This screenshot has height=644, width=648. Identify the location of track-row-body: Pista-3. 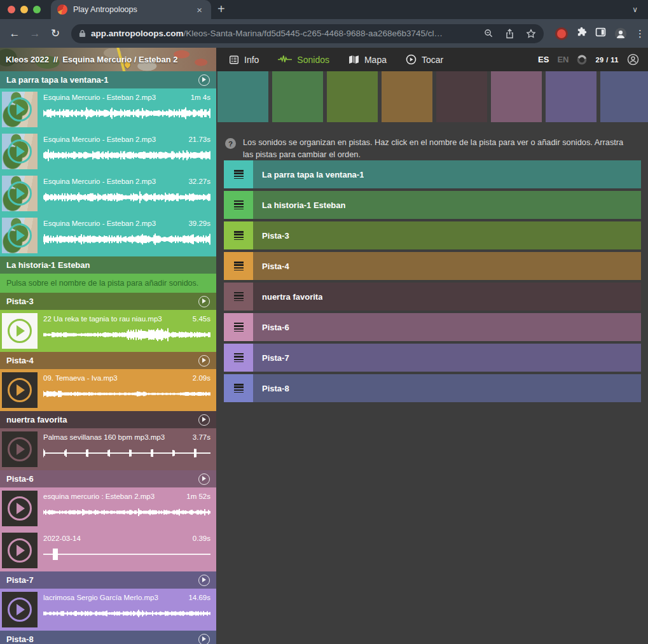
(447, 235).